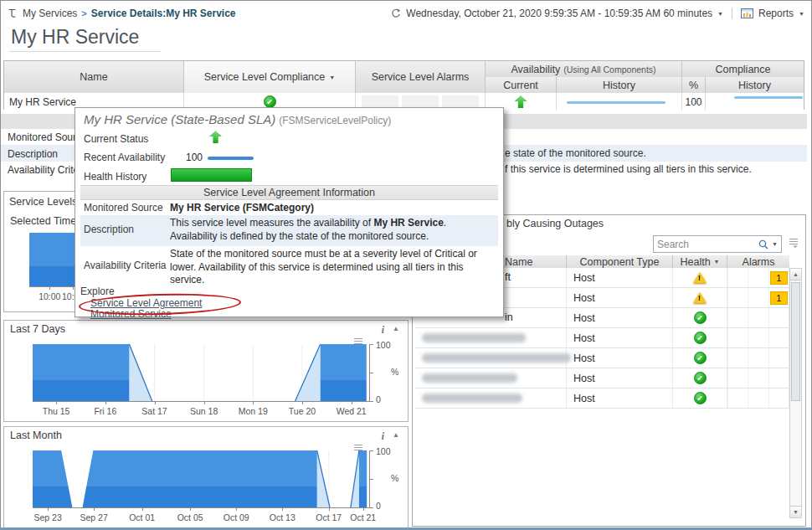 The height and width of the screenshot is (530, 812). What do you see at coordinates (795, 394) in the screenshot?
I see `vertical-scrollbar: ▲ ▼` at bounding box center [795, 394].